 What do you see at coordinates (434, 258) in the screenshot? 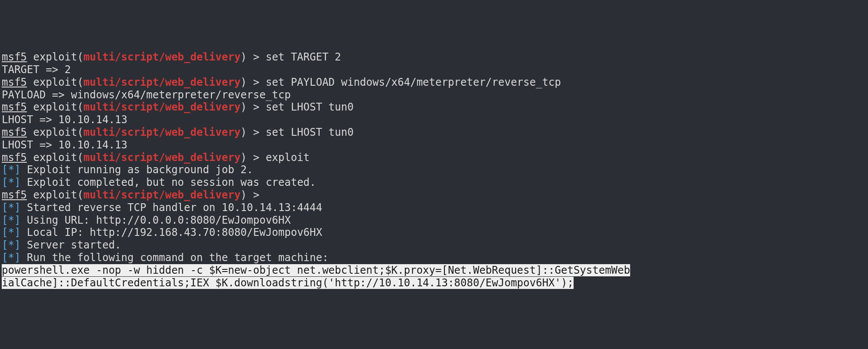
I see `terminal-line: [*] Run the following command on the tar…` at bounding box center [434, 258].